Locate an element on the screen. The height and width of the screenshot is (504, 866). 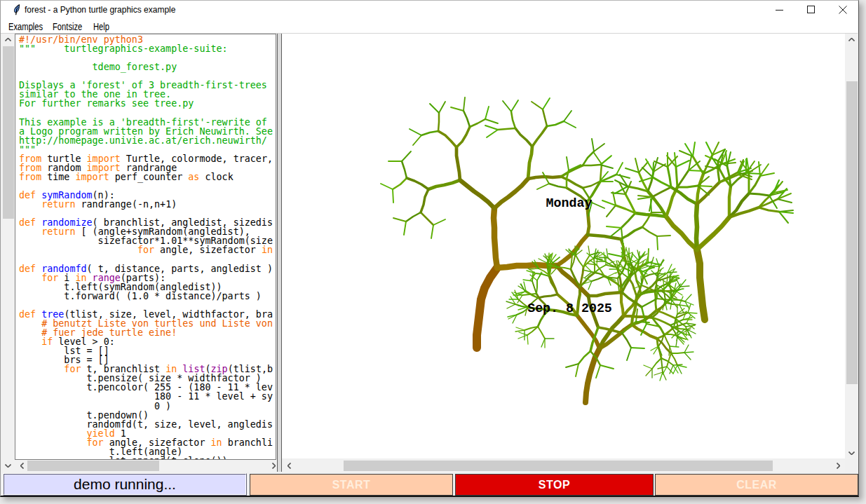
canvas-weekday-text: Monday is located at coordinates (569, 203).